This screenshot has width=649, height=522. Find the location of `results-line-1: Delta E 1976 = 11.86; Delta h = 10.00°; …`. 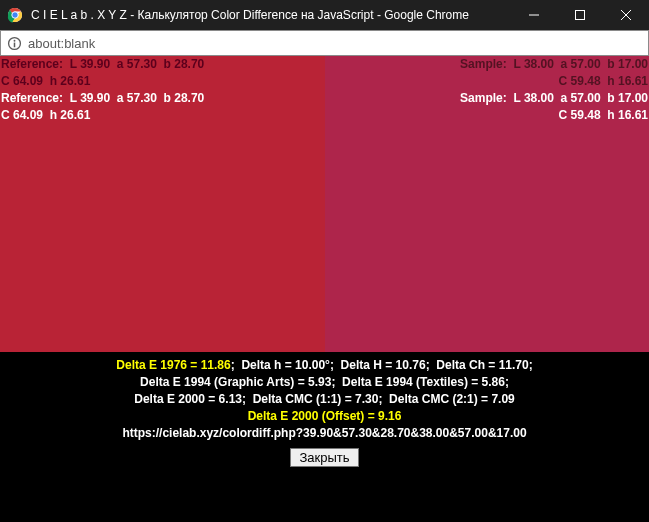

results-line-1: Delta E 1976 = 11.86; Delta h = 10.00°; … is located at coordinates (324, 366).